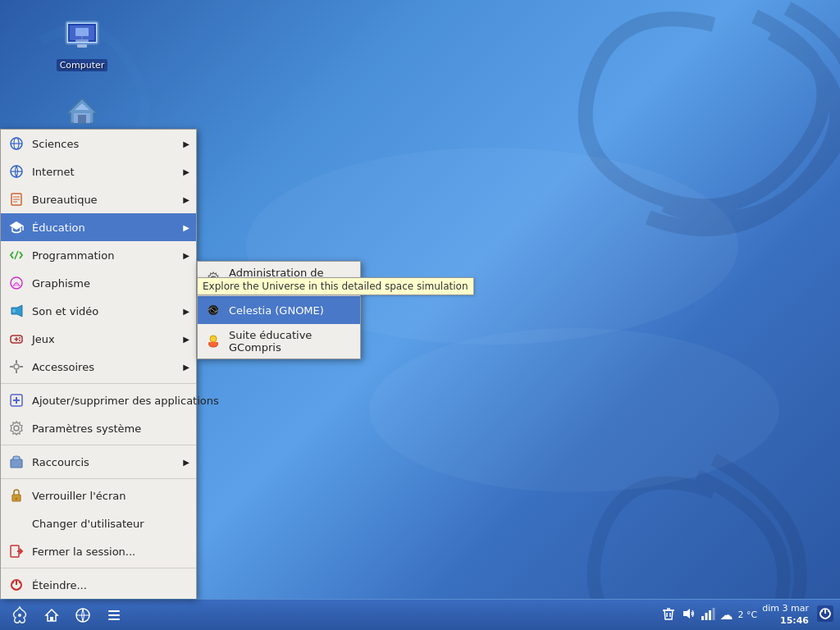  I want to click on programmation-label: Programmation, so click(73, 256).